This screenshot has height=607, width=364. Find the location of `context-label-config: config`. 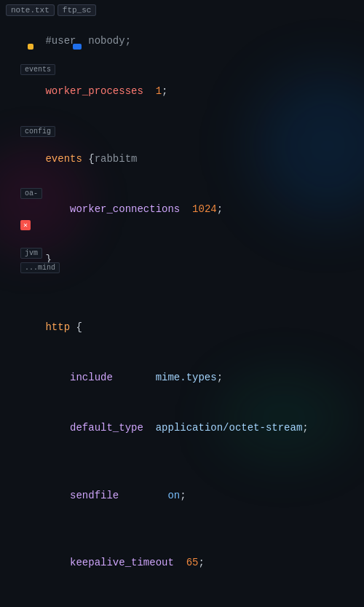

context-label-config: config is located at coordinates (38, 131).